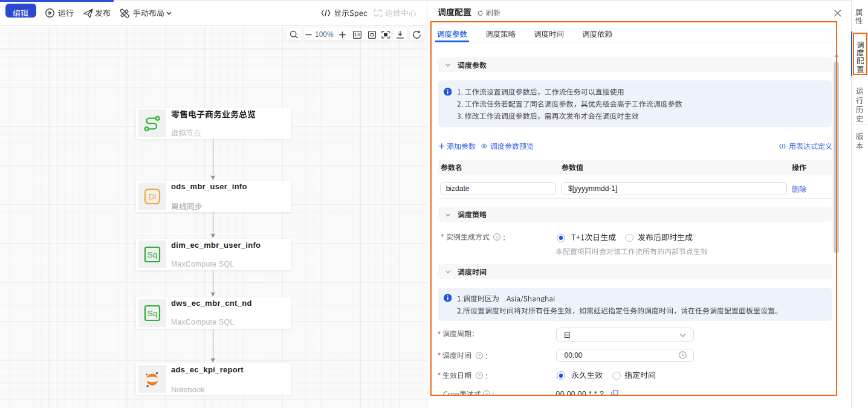  Describe the element at coordinates (152, 197) in the screenshot. I see `svg-text: Di` at that location.